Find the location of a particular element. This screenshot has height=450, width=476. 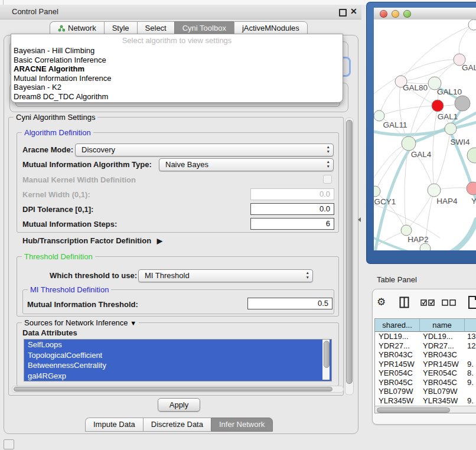

table-hscrollbar-thumb is located at coordinates (413, 410).